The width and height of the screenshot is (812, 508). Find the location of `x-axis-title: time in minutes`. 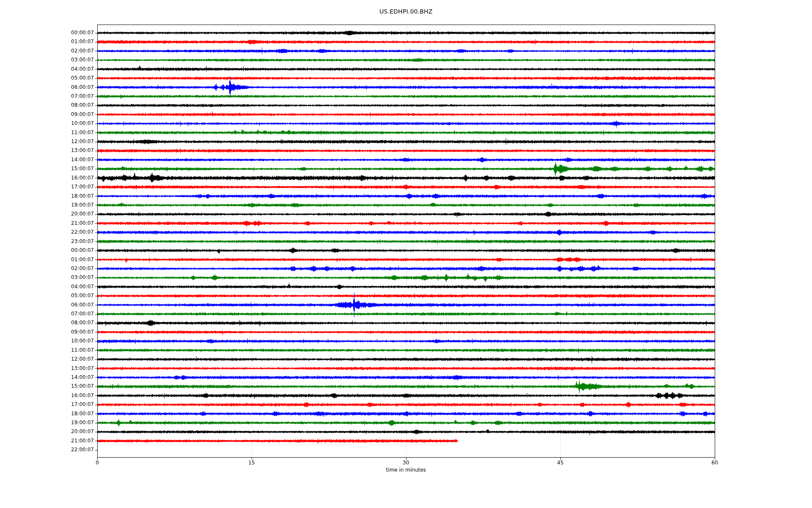

x-axis-title: time in minutes is located at coordinates (406, 470).